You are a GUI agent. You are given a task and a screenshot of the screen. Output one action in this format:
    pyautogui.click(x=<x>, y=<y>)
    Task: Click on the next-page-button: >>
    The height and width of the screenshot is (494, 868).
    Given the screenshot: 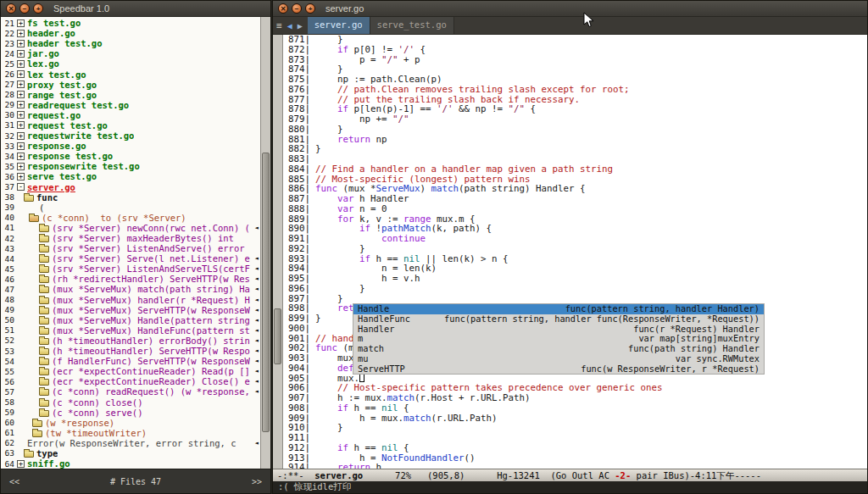 What is the action you would take?
    pyautogui.click(x=257, y=481)
    